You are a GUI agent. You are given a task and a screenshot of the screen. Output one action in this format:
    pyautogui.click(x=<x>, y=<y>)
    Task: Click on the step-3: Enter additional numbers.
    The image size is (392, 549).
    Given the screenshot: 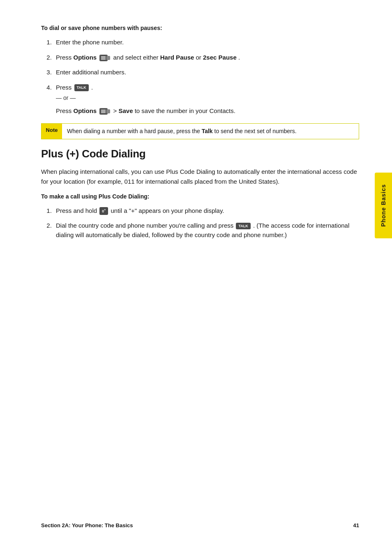 What is the action you would take?
    pyautogui.click(x=206, y=72)
    